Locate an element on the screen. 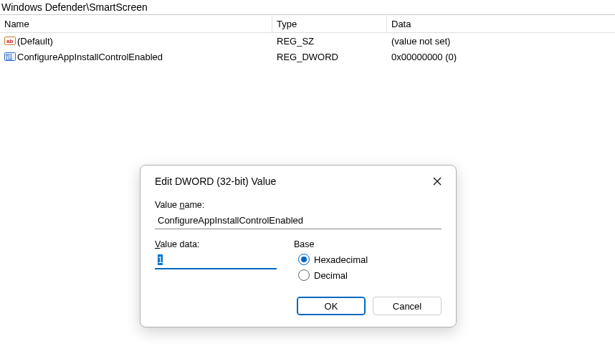 The height and width of the screenshot is (364, 615). base-label: Base is located at coordinates (368, 244).